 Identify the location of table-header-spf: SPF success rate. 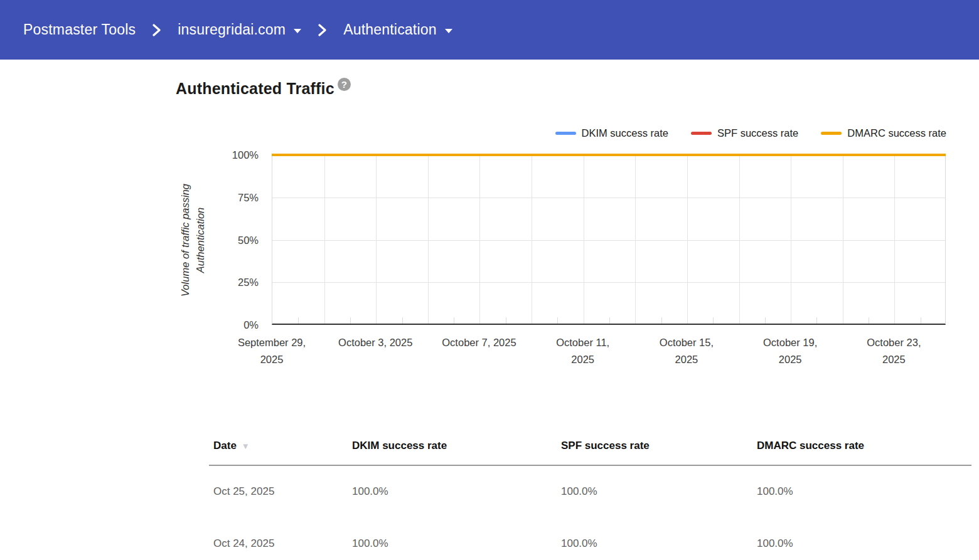
(659, 446).